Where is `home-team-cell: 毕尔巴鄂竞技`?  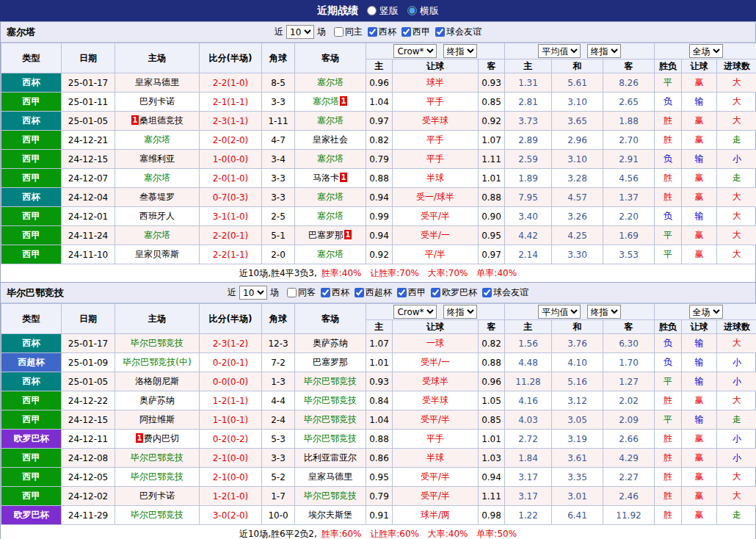 home-team-cell: 毕尔巴鄂竞技 is located at coordinates (157, 516).